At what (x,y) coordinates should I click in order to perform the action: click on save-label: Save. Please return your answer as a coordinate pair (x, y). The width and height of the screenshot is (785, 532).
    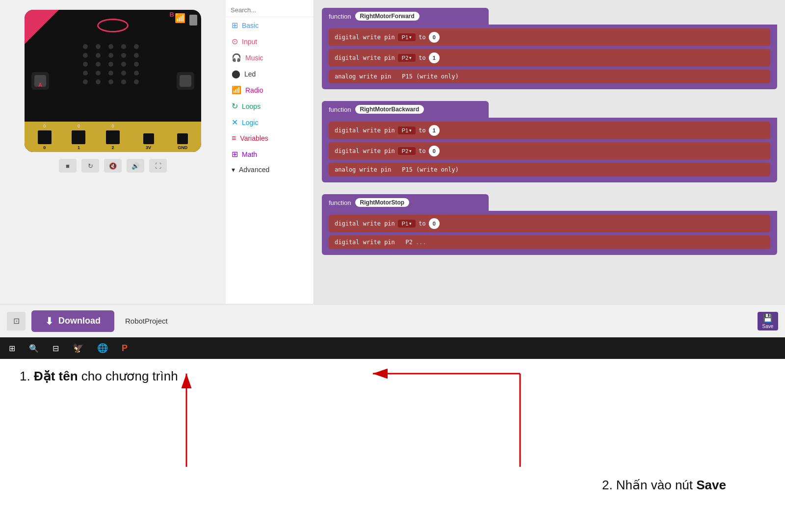
    Looking at the image, I should click on (768, 327).